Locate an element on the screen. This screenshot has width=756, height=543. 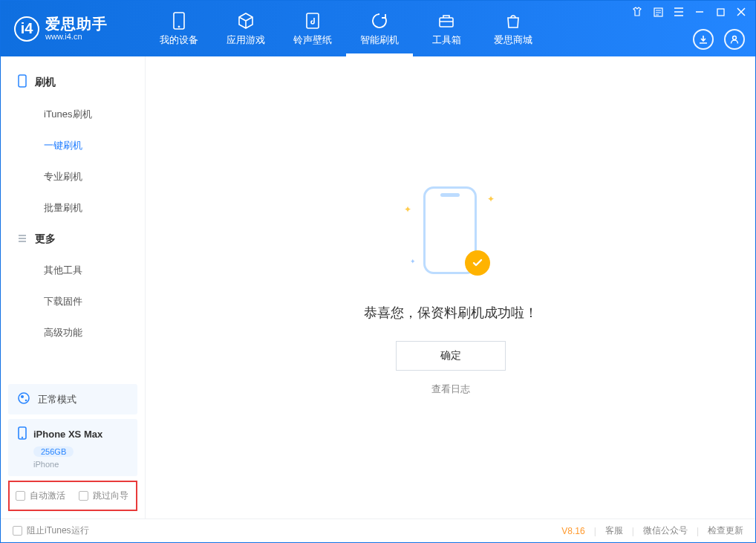
sidebar-item-batch-flash: 批量刷机 is located at coordinates (73, 208).